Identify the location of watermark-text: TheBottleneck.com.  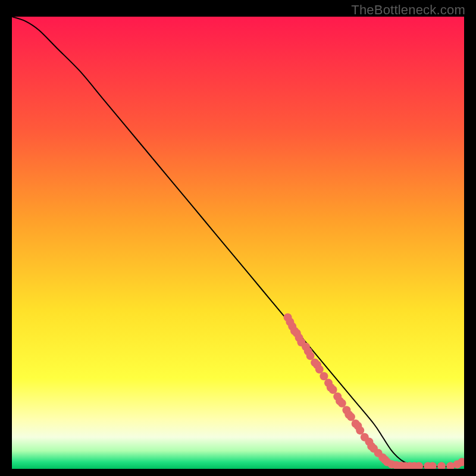
(408, 10).